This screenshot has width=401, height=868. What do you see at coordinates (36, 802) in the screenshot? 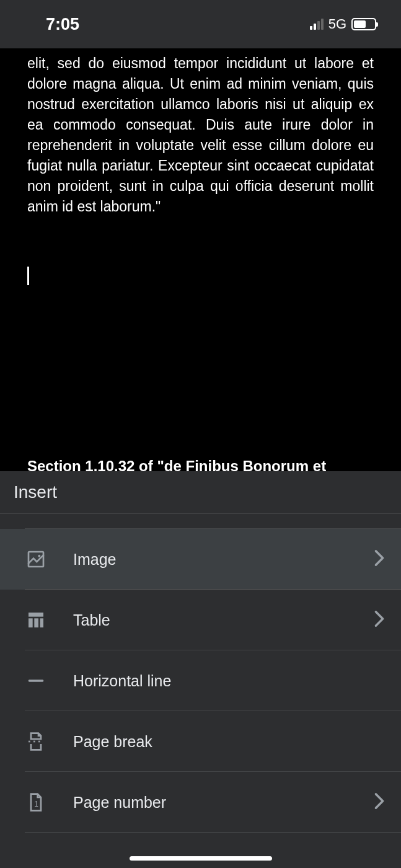
I see `page-number-icon: 1` at bounding box center [36, 802].